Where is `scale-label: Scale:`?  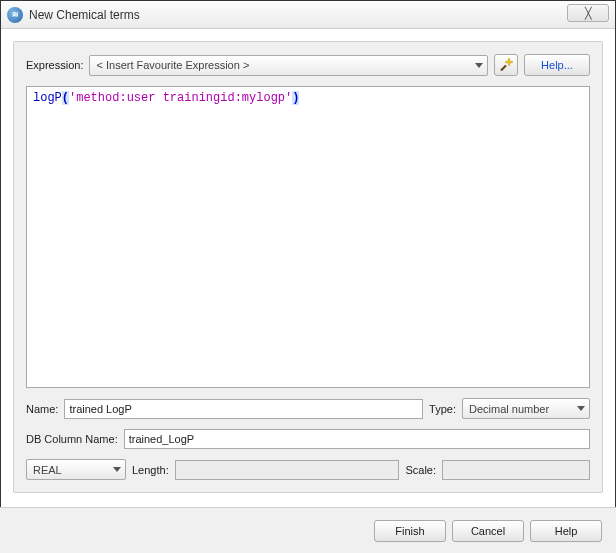 scale-label: Scale: is located at coordinates (420, 470).